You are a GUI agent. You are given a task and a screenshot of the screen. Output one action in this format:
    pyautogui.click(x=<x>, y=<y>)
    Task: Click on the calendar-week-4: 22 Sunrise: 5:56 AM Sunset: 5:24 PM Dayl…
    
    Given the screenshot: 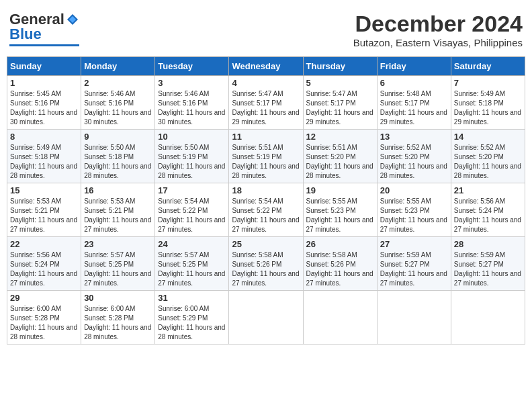 What is the action you would take?
    pyautogui.click(x=266, y=264)
    